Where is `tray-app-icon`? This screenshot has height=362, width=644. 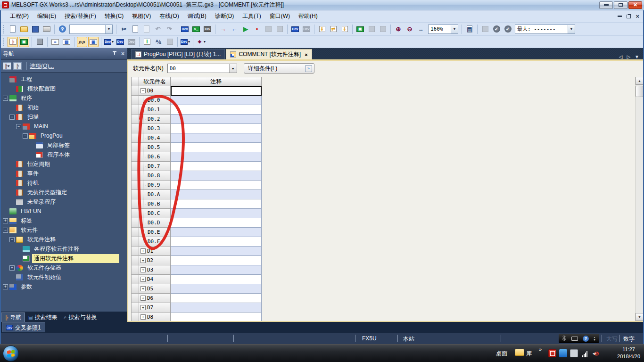
tray-app-icon is located at coordinates (563, 354).